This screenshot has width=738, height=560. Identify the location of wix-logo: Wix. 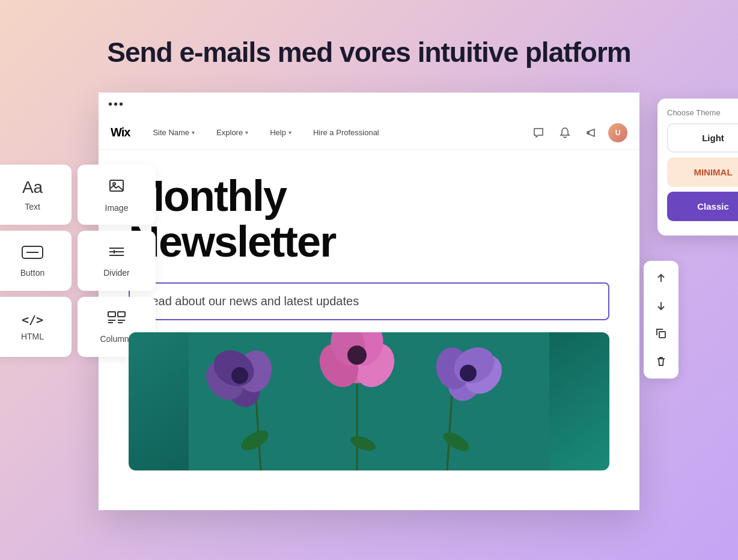
(120, 132).